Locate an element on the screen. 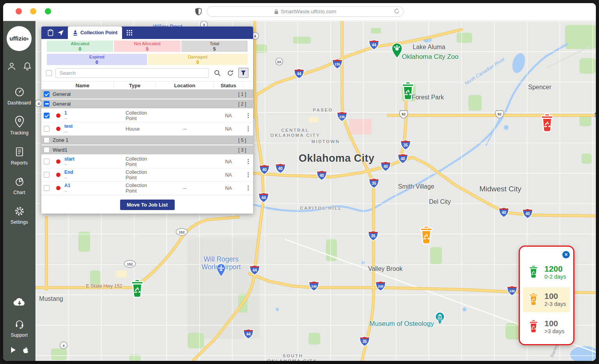 This screenshot has height=364, width=599. refresh-icon is located at coordinates (230, 73).